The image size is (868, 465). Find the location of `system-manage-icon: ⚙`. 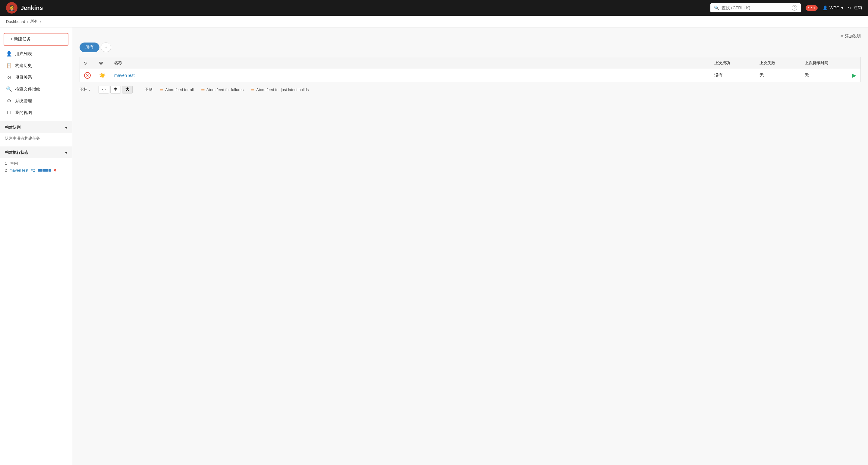

system-manage-icon: ⚙ is located at coordinates (9, 101).